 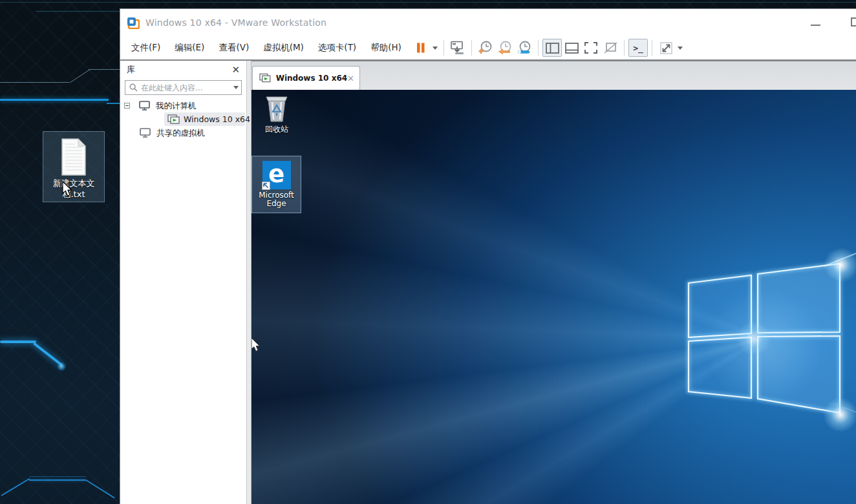 What do you see at coordinates (74, 189) in the screenshot?
I see `file-icon-label: 新建文本文 档.txt` at bounding box center [74, 189].